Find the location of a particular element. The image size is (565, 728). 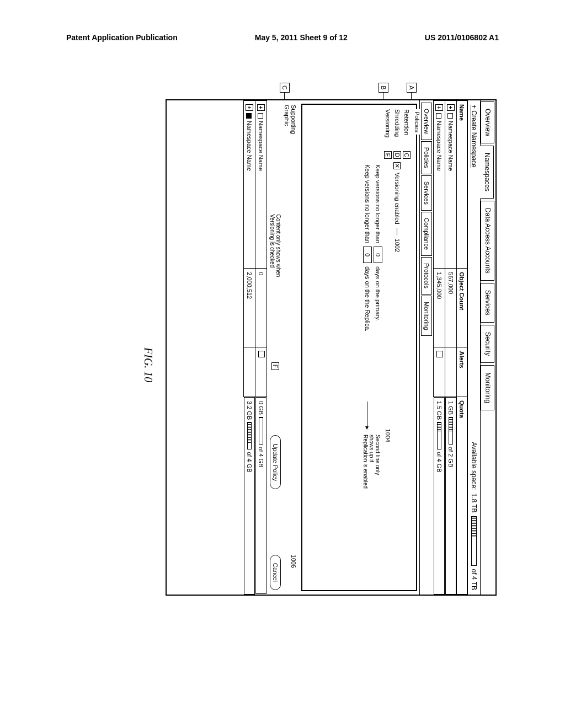

subtab-policies: Policies is located at coordinates (427, 158).